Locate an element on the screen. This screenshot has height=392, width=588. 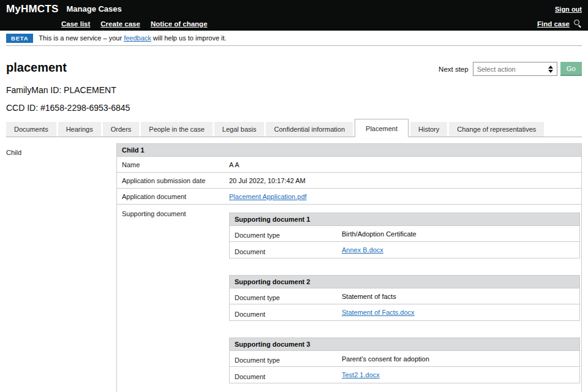
header-nav-row: Case list Create case Notice of change F… is located at coordinates (294, 23).